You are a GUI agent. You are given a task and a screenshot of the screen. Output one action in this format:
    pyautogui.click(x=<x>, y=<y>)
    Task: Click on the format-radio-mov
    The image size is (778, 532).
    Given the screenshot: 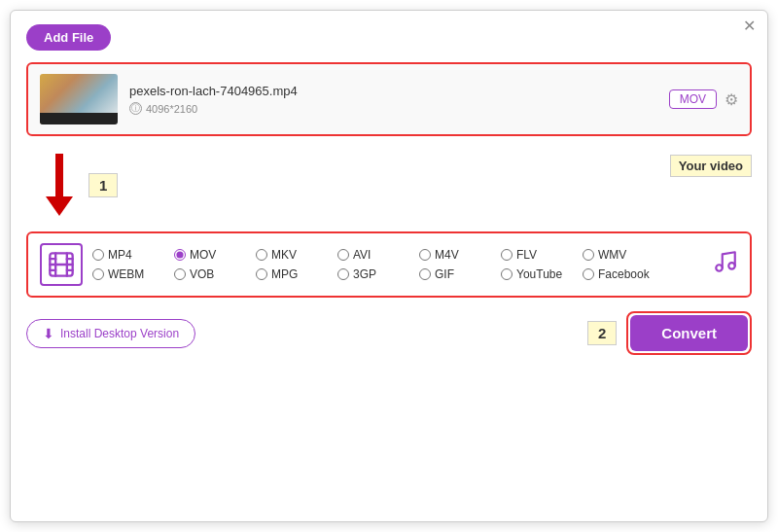 What is the action you would take?
    pyautogui.click(x=180, y=255)
    